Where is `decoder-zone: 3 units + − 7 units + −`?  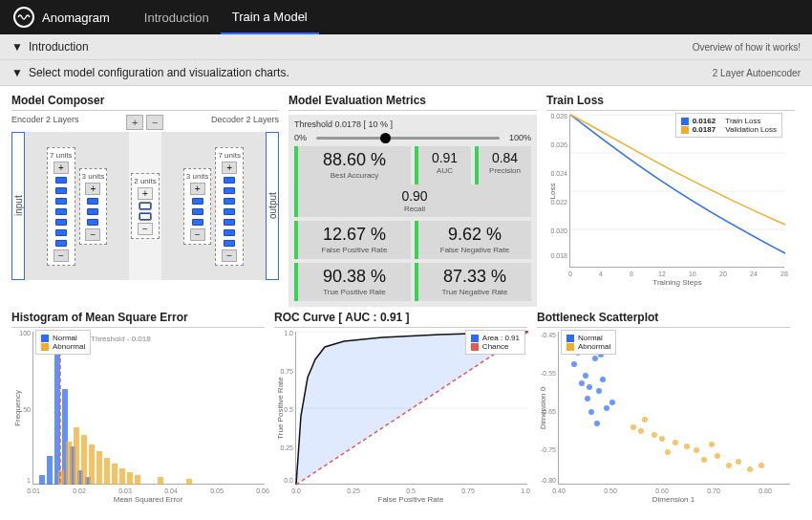 decoder-zone: 3 units + − 7 units + − is located at coordinates (214, 206).